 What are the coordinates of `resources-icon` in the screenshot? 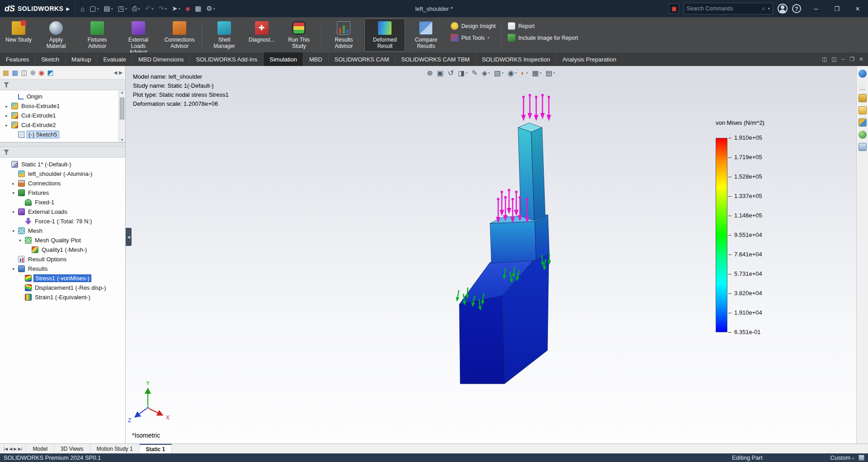 It's located at (863, 74).